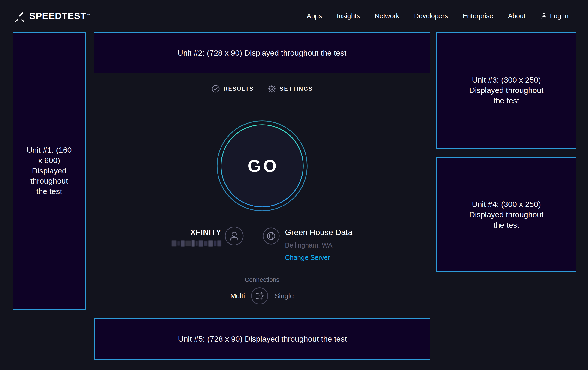  What do you see at coordinates (60, 16) in the screenshot?
I see `logo-text: SPEEDTEST™` at bounding box center [60, 16].